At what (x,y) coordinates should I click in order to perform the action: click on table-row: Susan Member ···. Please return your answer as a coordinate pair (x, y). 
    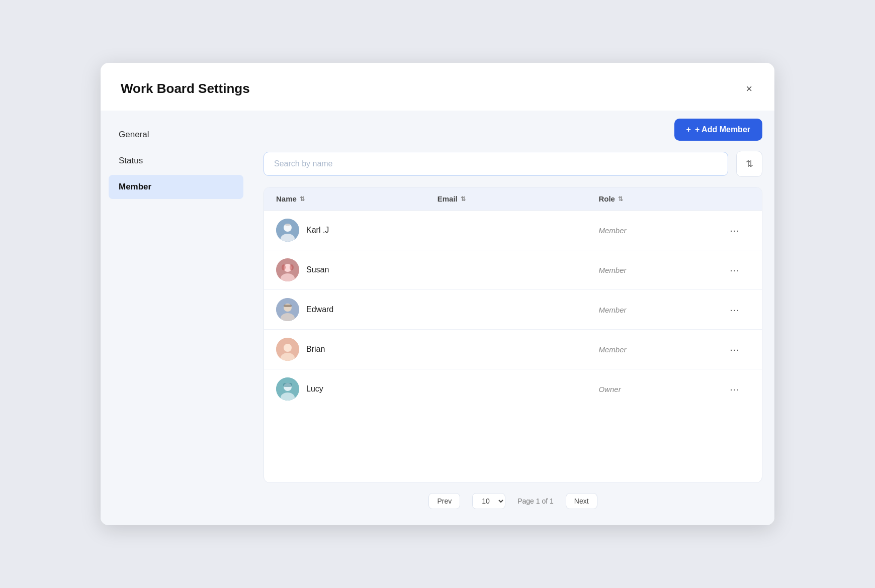
    Looking at the image, I should click on (513, 270).